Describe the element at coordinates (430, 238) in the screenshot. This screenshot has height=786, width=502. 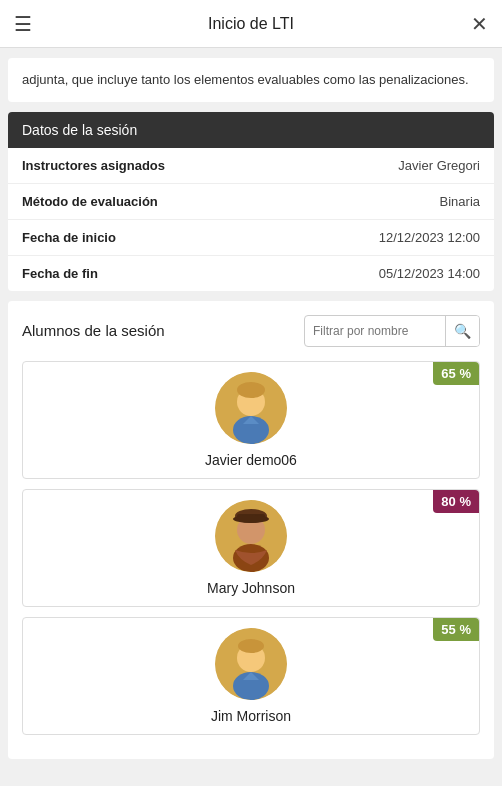
I see `session-value-start: 12/12/2023 12:00` at that location.